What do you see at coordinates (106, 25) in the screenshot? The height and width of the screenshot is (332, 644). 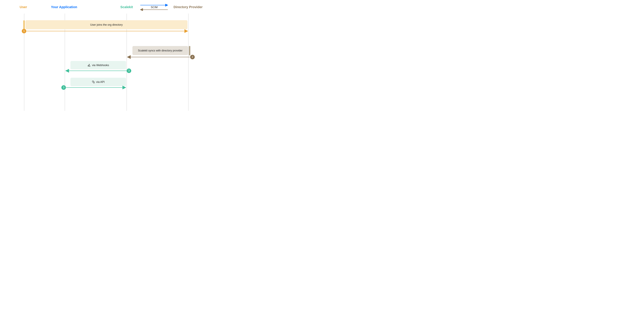 I see `message-user-joins: User joins the org directory` at bounding box center [106, 25].